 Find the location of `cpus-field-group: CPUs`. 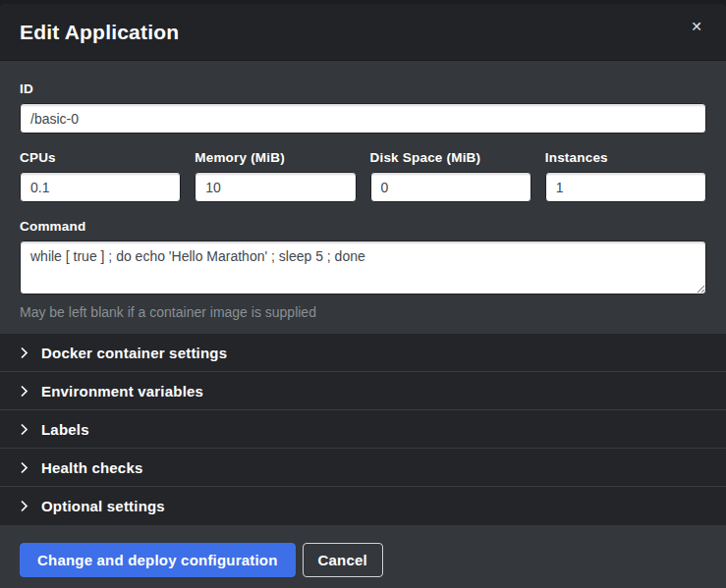

cpus-field-group: CPUs is located at coordinates (100, 177).